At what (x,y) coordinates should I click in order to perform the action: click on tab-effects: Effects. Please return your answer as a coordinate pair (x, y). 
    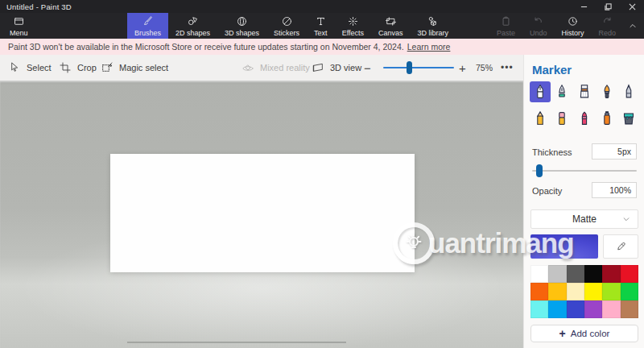
    Looking at the image, I should click on (353, 26).